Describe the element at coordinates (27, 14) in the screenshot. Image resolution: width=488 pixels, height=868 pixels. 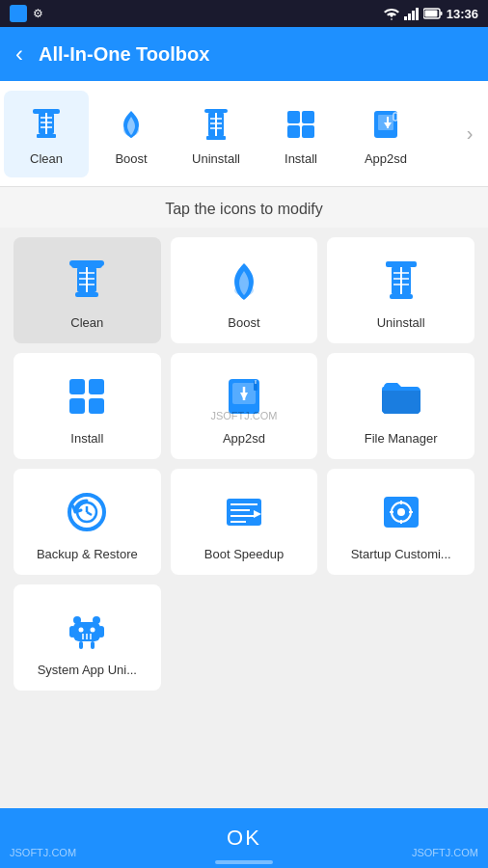
I see `status-left-icons: ⚙` at that location.